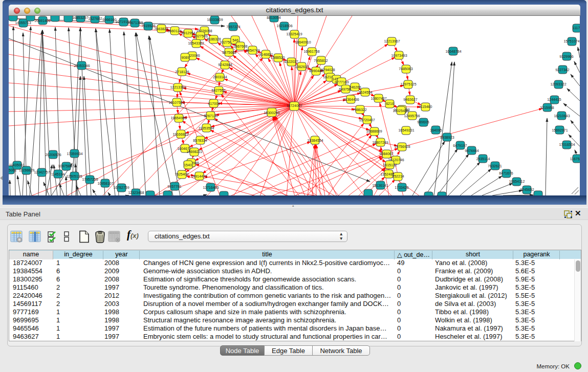 This screenshot has height=372, width=588. I want to click on svg-text: 17016504, so click(567, 144).